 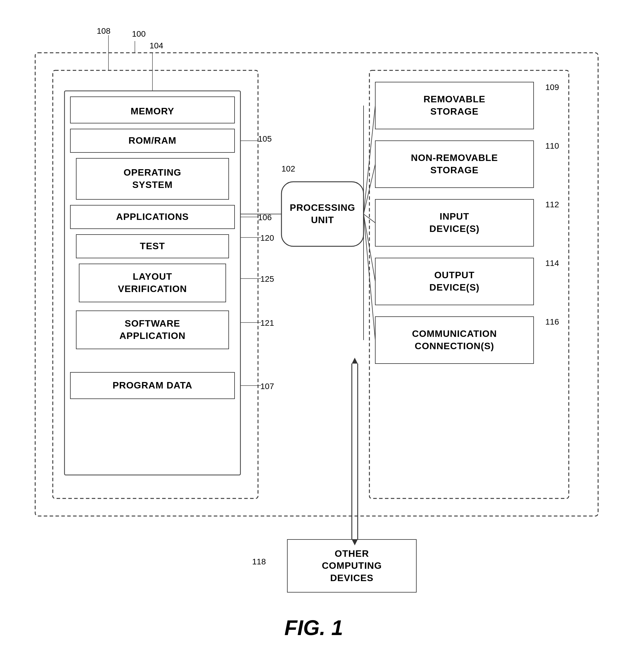 What do you see at coordinates (454, 164) in the screenshot?
I see `non-removable-storage-label: NON-REMOVABLE STORAGE` at bounding box center [454, 164].